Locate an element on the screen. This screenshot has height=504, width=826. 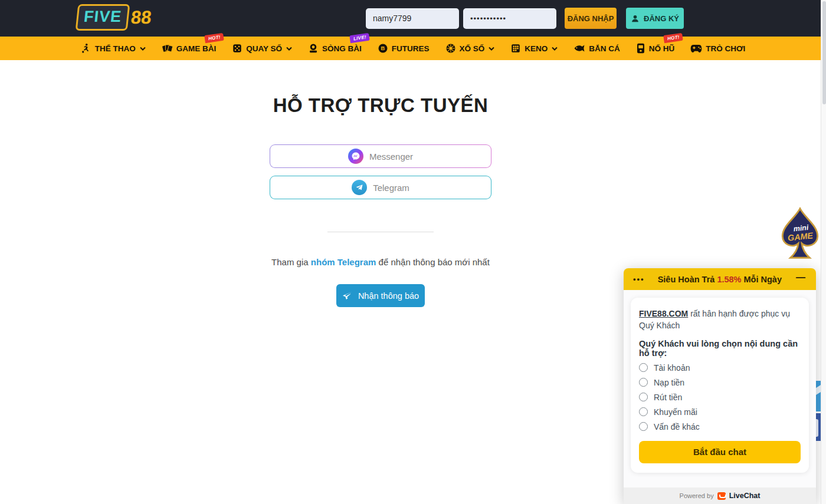
hot-badge: HOT! is located at coordinates (215, 38).